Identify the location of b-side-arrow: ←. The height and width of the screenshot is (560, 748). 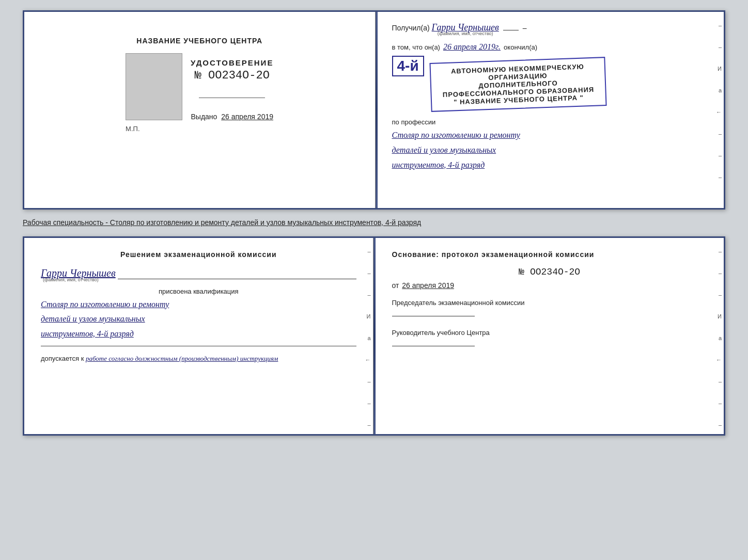
(368, 360).